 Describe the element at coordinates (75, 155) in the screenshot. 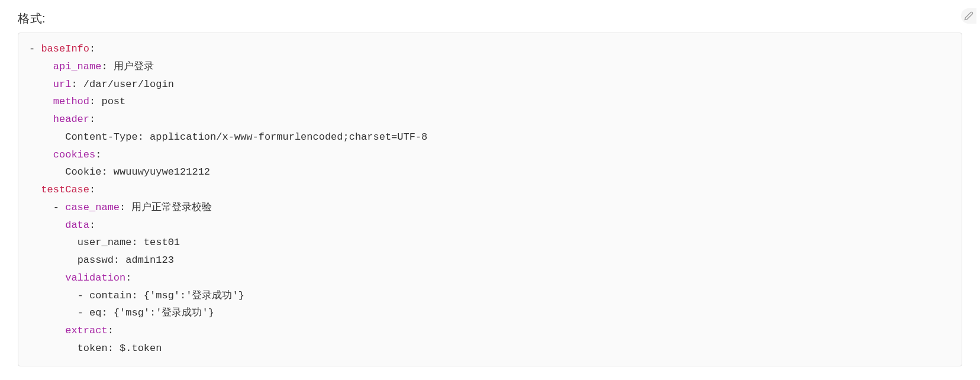

I see `key-cookies: cookies` at that location.